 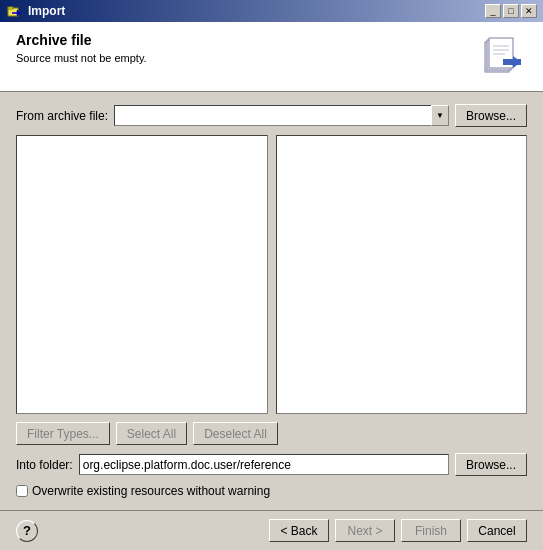 I want to click on header-title: Archive file, so click(x=248, y=40).